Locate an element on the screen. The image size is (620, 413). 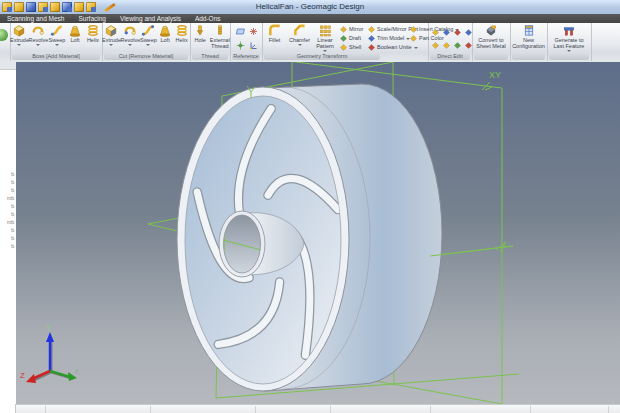
group-direct-edit: Direct Edit is located at coordinates (450, 42).